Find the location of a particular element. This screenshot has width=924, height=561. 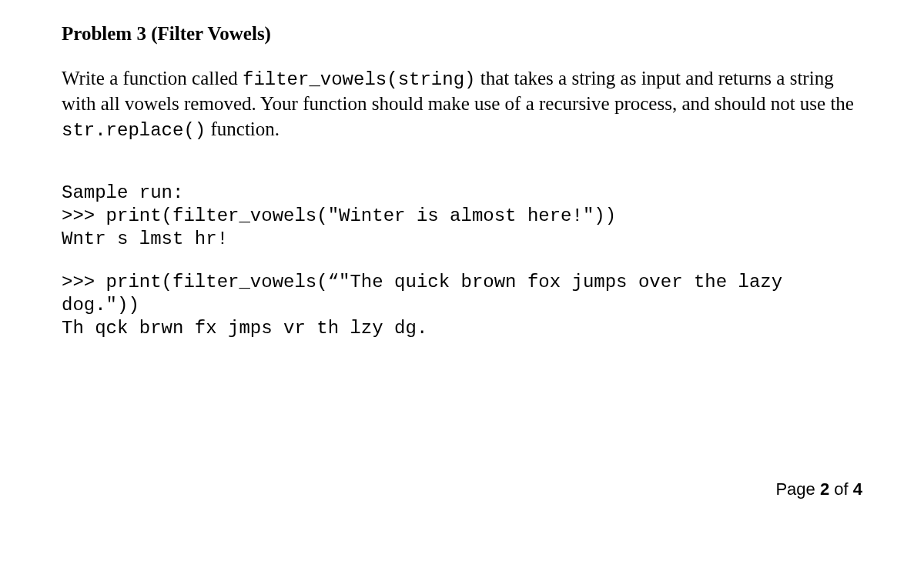

problem-title: Problem 3 (Filter Vowels) is located at coordinates (462, 34).